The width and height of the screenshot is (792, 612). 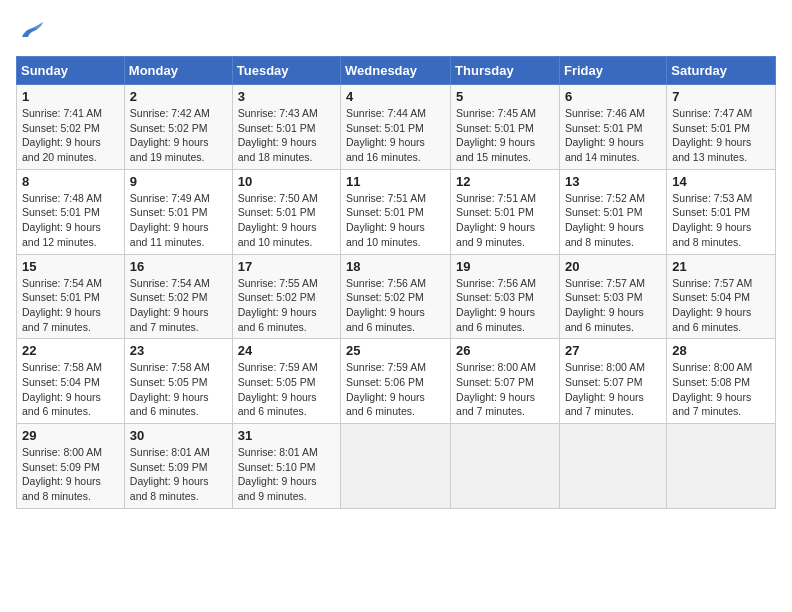 I want to click on day-number: 3, so click(x=286, y=96).